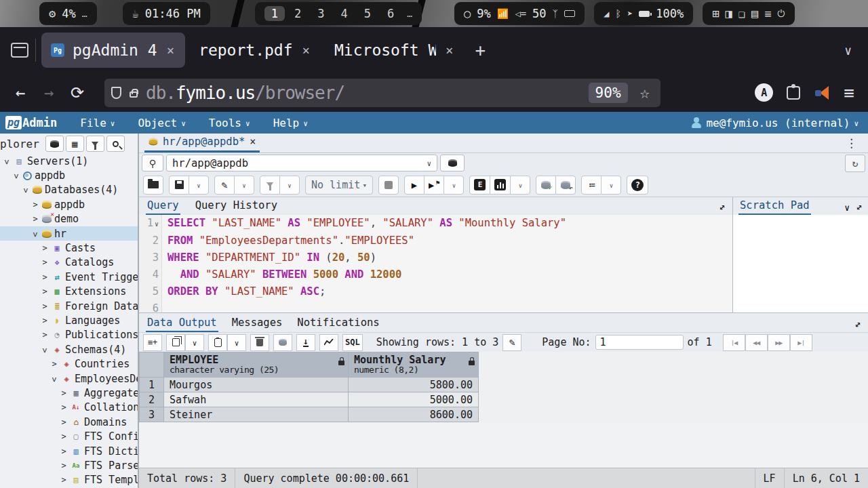 This screenshot has height=488, width=868. I want to click on workspace-3: 3, so click(321, 14).